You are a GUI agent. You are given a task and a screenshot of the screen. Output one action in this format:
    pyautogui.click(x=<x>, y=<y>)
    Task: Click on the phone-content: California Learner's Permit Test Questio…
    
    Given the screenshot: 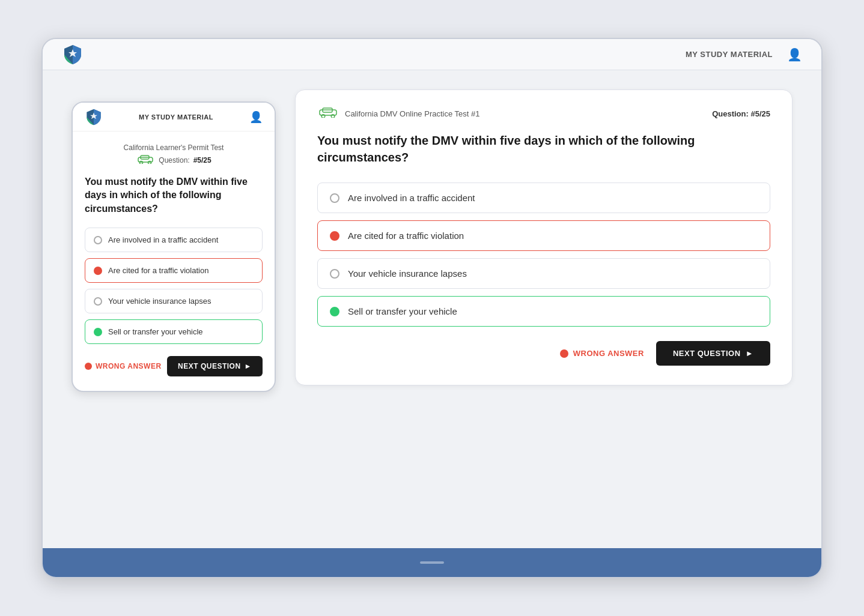 What is the action you would take?
    pyautogui.click(x=174, y=261)
    